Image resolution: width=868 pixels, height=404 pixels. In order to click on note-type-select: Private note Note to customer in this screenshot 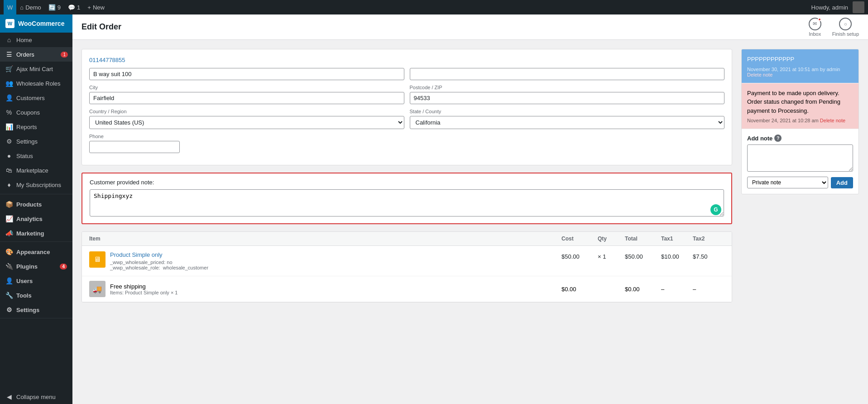, I will do `click(788, 183)`.